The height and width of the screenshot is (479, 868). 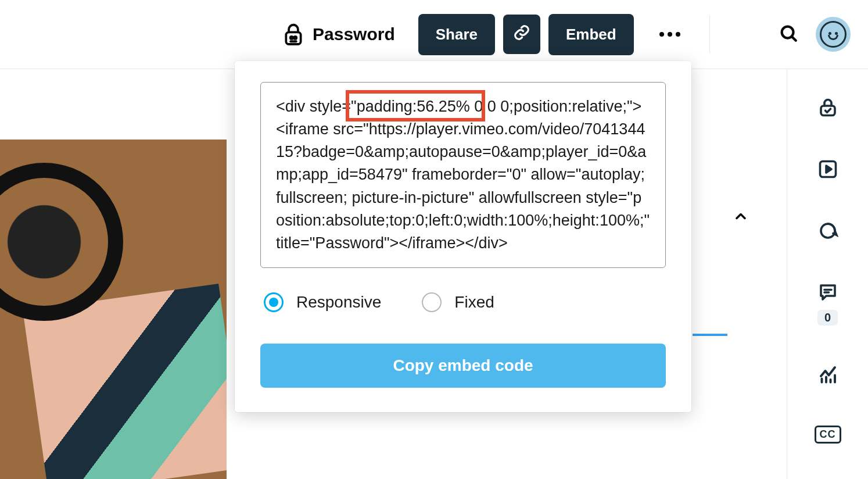 What do you see at coordinates (788, 34) in the screenshot?
I see `search-button` at bounding box center [788, 34].